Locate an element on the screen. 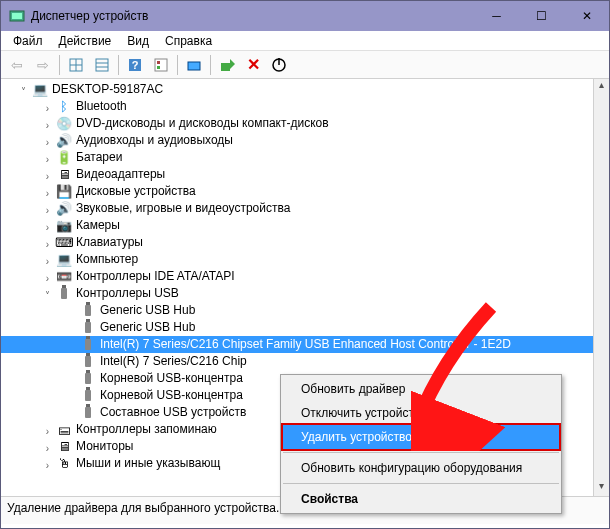 Image resolution: width=610 pixels, height=529 pixels. tree-root: ˅ 💻 DESKTOP-59187AC is located at coordinates (305, 90).